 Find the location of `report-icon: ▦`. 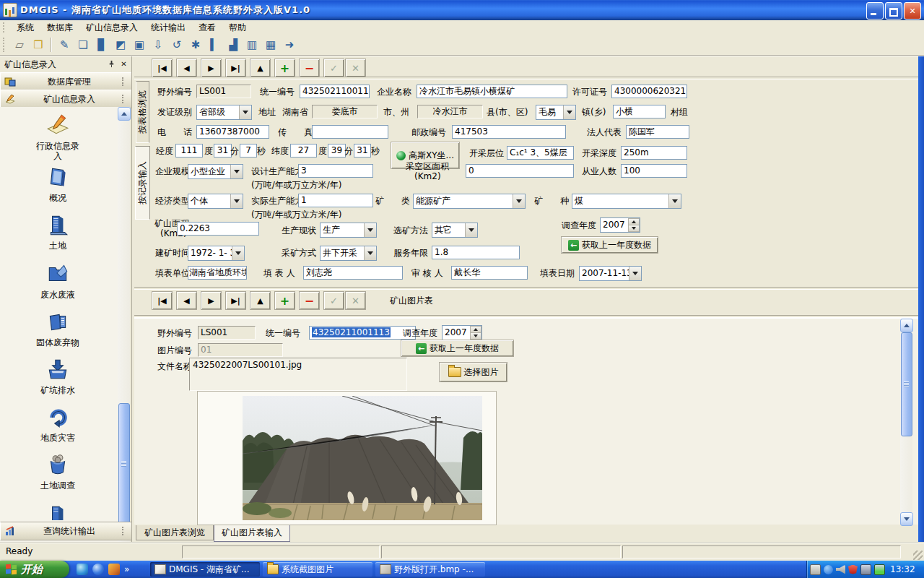

report-icon: ▦ is located at coordinates (271, 45).